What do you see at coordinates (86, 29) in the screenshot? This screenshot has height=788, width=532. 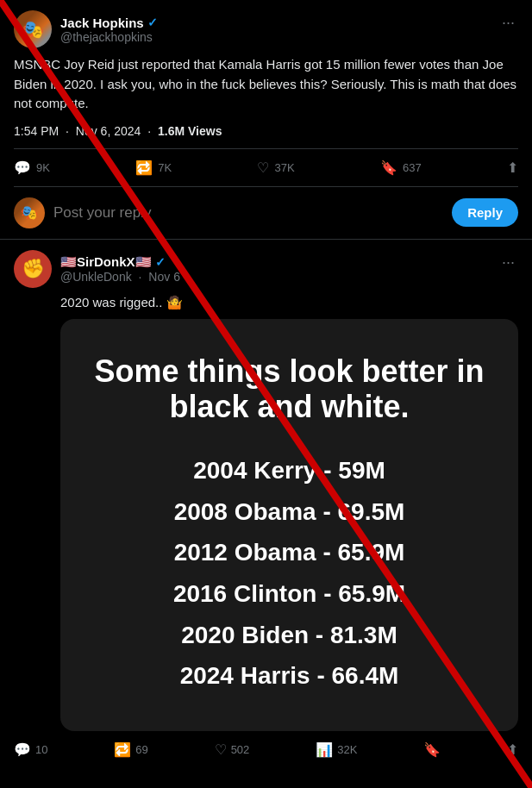 I see `tweet-header-left-1: 🎭 Jack Hopkins ✓ @thejackhopkins` at bounding box center [86, 29].